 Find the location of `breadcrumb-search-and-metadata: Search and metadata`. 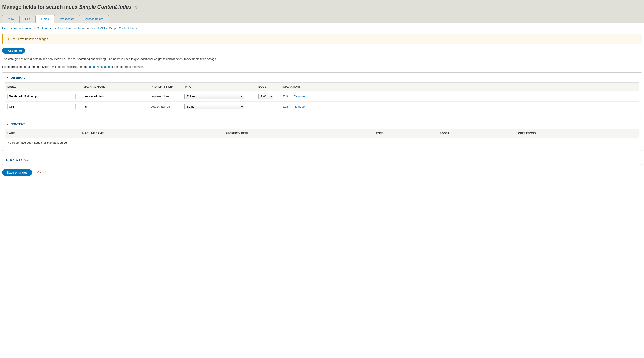

breadcrumb-search-and-metadata: Search and metadata is located at coordinates (72, 28).